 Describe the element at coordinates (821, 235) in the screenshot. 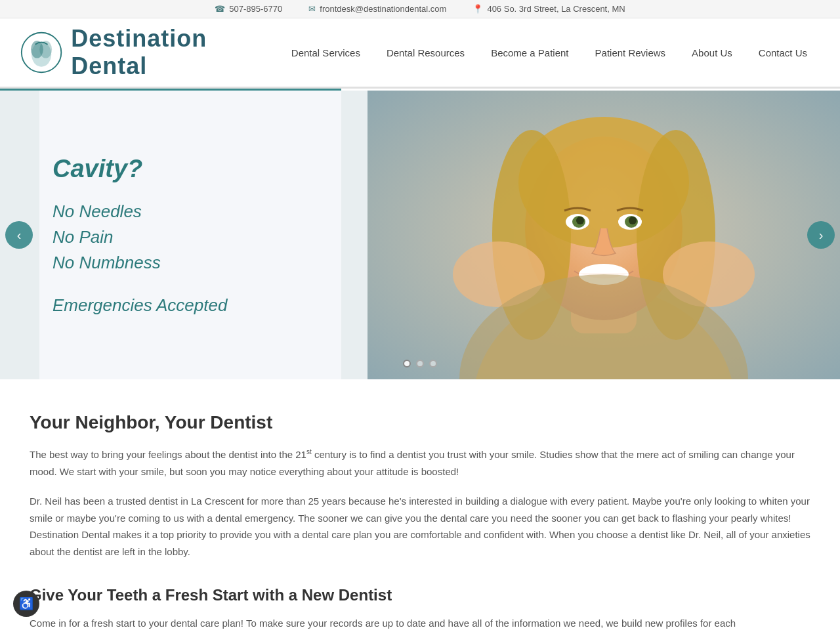

I see `carousel-next-button: ›` at that location.